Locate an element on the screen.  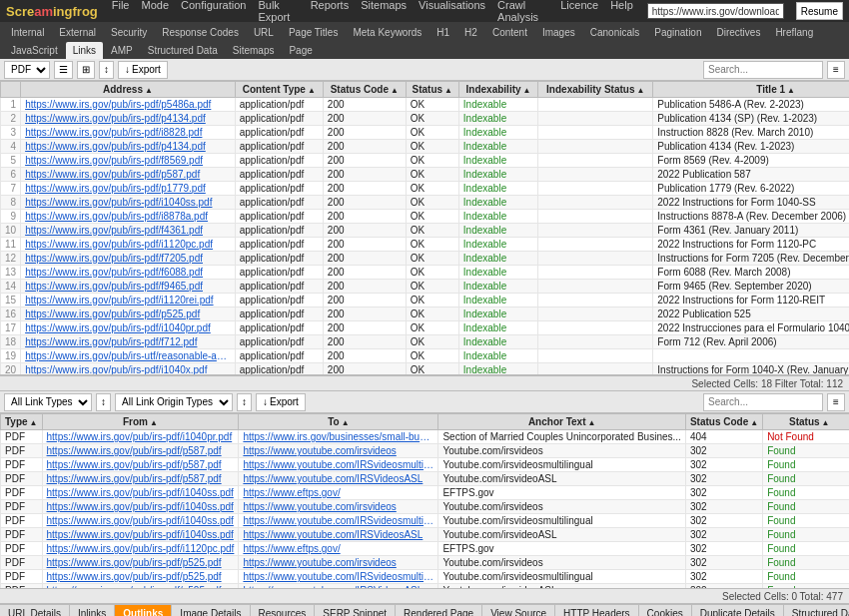
table-row: 10https://www.irs.gov/pub/irs-pdf/f4361.… is located at coordinates (425, 231).